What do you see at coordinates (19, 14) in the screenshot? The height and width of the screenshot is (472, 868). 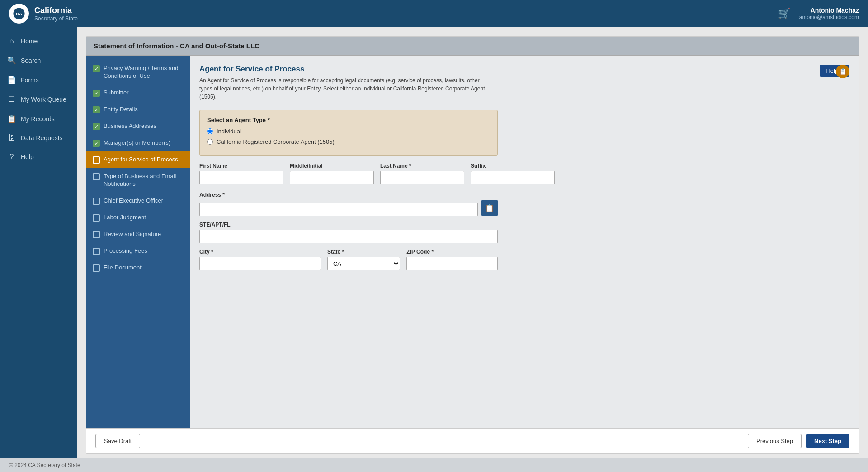 I see `svg-text: CA` at bounding box center [19, 14].